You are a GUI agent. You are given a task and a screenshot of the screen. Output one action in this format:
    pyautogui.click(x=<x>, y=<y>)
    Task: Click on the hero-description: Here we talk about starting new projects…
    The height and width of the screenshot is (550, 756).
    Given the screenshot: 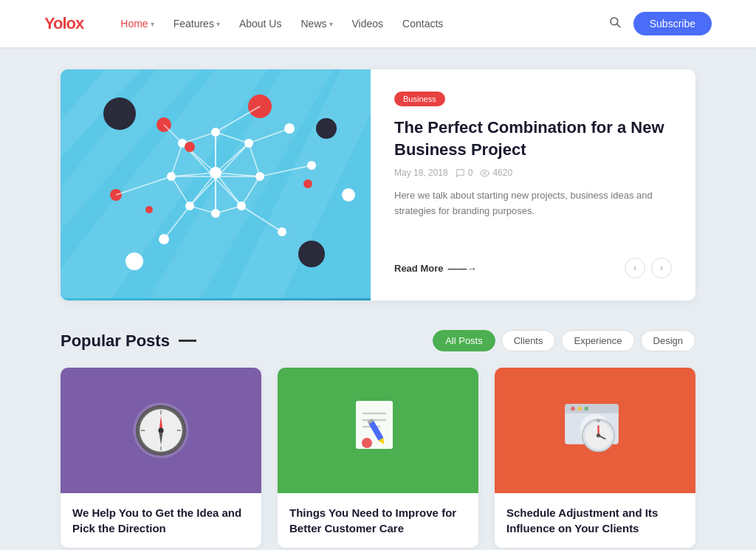 What is the action you would take?
    pyautogui.click(x=533, y=204)
    